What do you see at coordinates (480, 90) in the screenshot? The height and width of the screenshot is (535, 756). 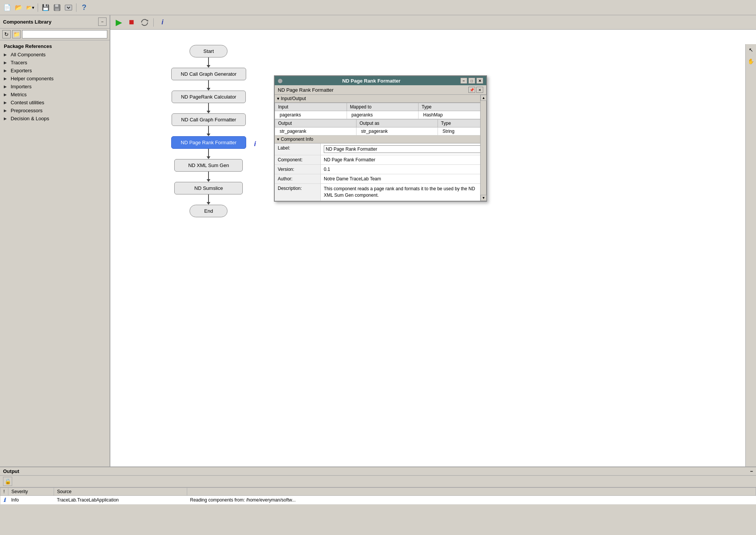 I see `panel-inner-close-button: ✕` at bounding box center [480, 90].